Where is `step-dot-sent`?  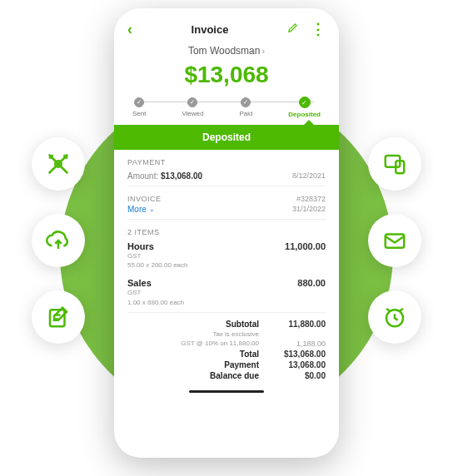
step-dot-sent is located at coordinates (139, 102).